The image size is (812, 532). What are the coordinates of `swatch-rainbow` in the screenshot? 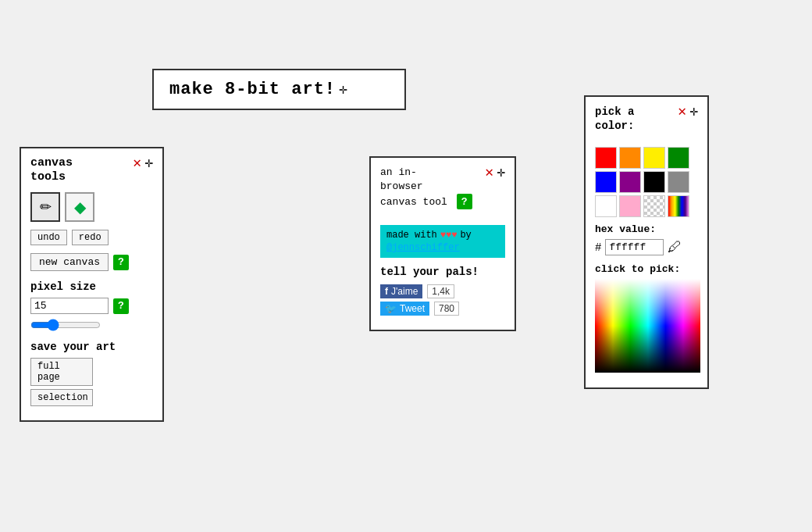 It's located at (678, 206).